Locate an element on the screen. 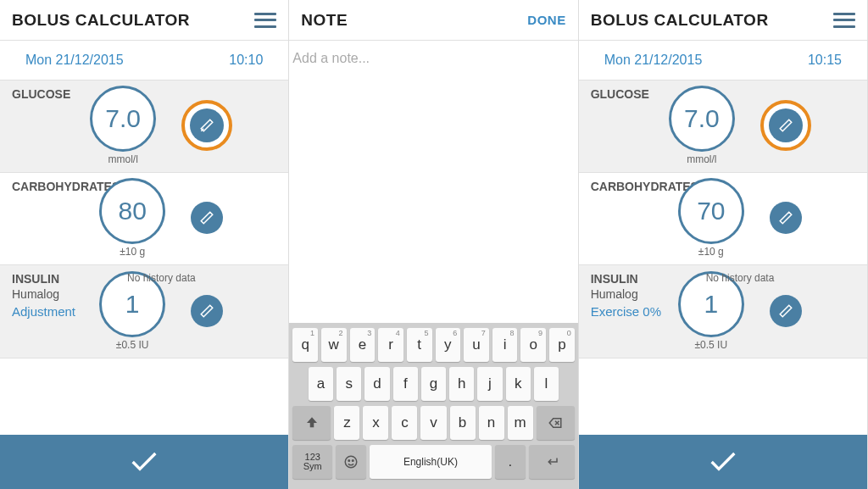  date-row: Mon 21/12/2015 10:10 is located at coordinates (144, 61).